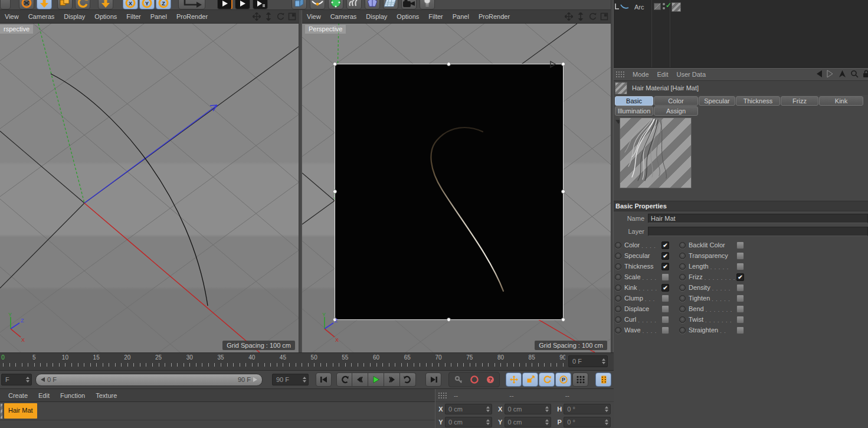 This screenshot has width=868, height=428. Describe the element at coordinates (192, 5) in the screenshot. I see `coordinate-system-icon` at that location.